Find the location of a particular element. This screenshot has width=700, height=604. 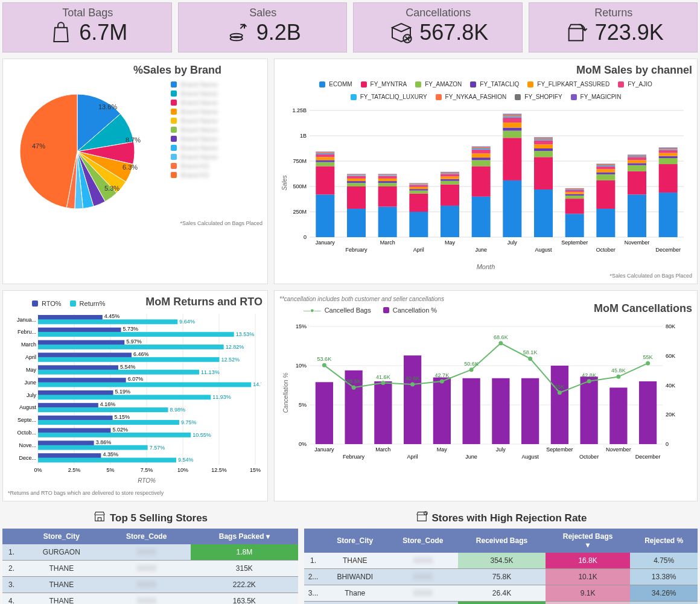

svg-text: June is located at coordinates (481, 250).